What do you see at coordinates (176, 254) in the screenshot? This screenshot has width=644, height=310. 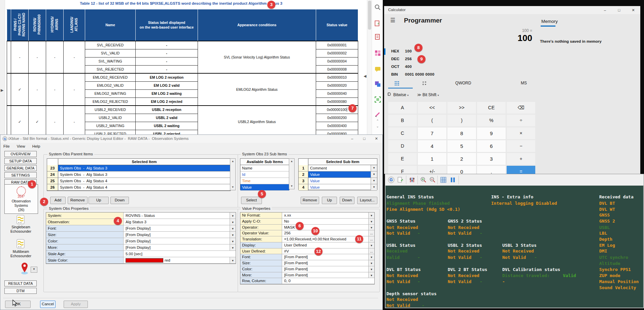 I see `property-value: 5.00 [sec]` at bounding box center [176, 254].